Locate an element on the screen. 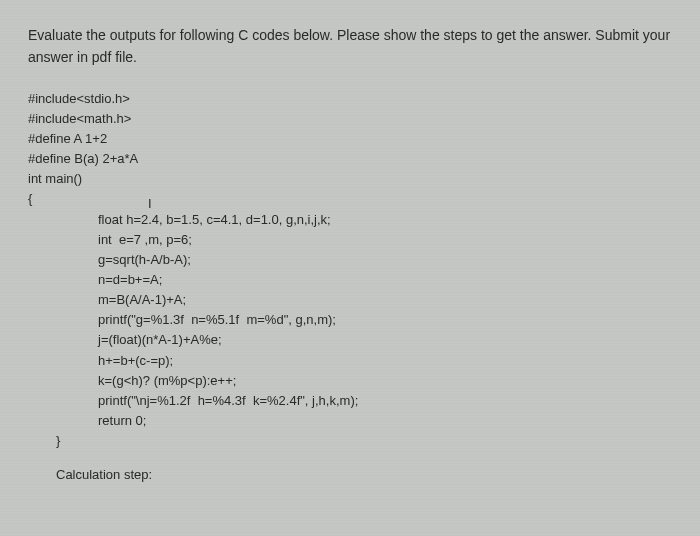 The height and width of the screenshot is (536, 700). code-line: printf("\nj=%1.2f h=%4.3f k=%2.4f", j,h,… is located at coordinates (350, 401).